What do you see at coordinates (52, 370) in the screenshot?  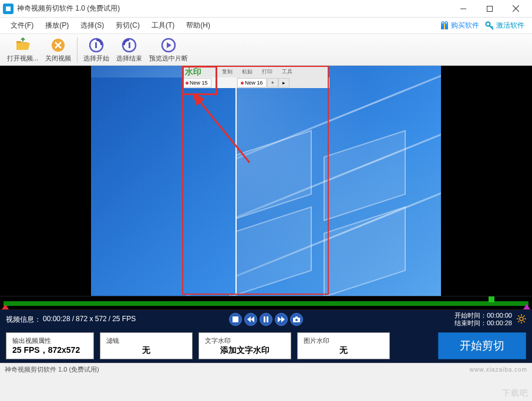 I see `status-text: 神奇视频剪切软件 1.0 (免费试用)` at bounding box center [52, 370].